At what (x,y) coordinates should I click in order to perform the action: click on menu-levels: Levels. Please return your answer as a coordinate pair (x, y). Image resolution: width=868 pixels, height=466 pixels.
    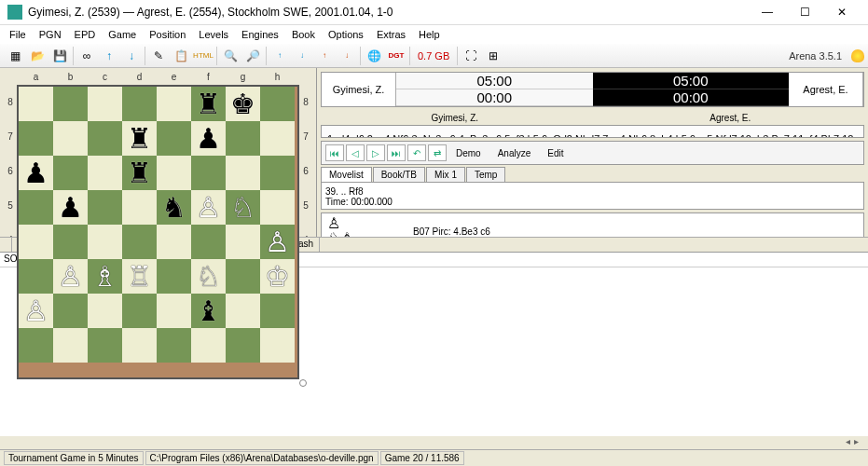
    Looking at the image, I should click on (214, 34).